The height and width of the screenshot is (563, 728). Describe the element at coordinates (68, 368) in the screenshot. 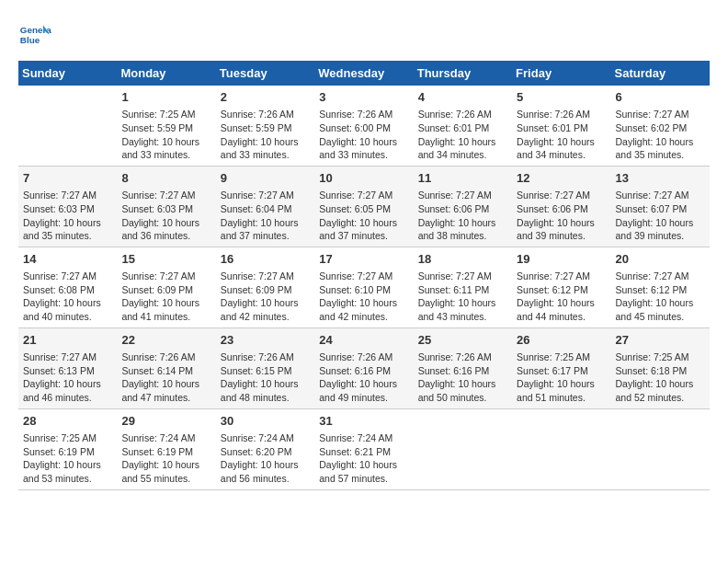

I see `calendar-cell: 21Sunrise: 7:27 AM Sunset: 6:13 PM Dayli…` at that location.